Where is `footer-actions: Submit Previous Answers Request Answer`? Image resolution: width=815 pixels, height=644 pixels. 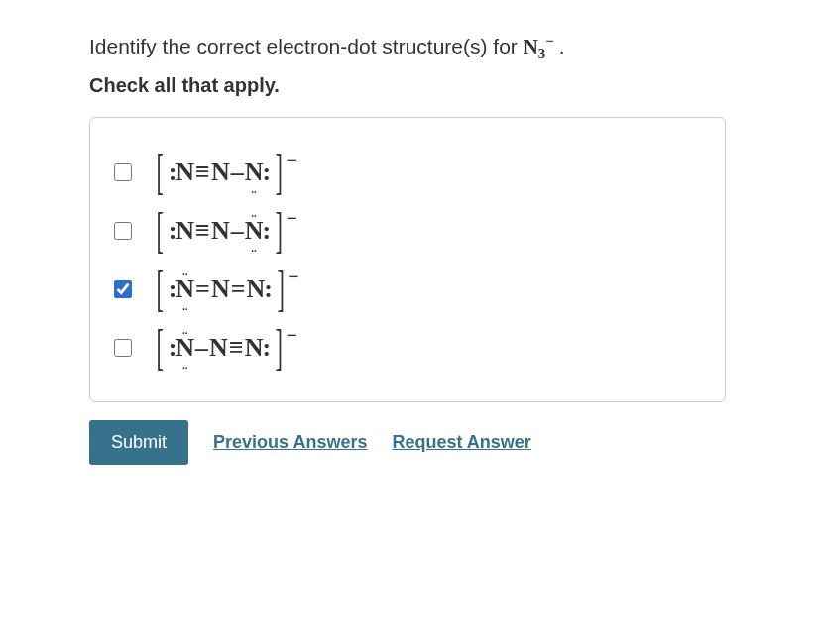 footer-actions: Submit Previous Answers Request Answer is located at coordinates (408, 442).